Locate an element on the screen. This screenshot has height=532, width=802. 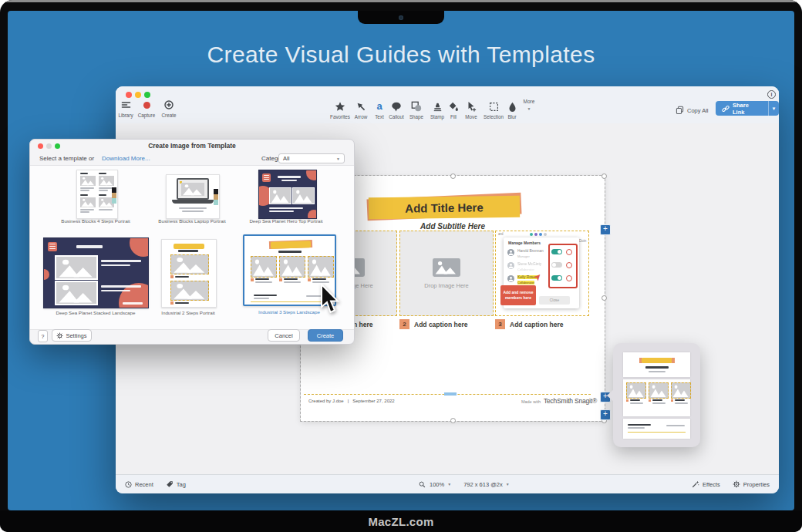
editor-toolbar: Library Capture Create Favorites Arrow is located at coordinates (447, 105).